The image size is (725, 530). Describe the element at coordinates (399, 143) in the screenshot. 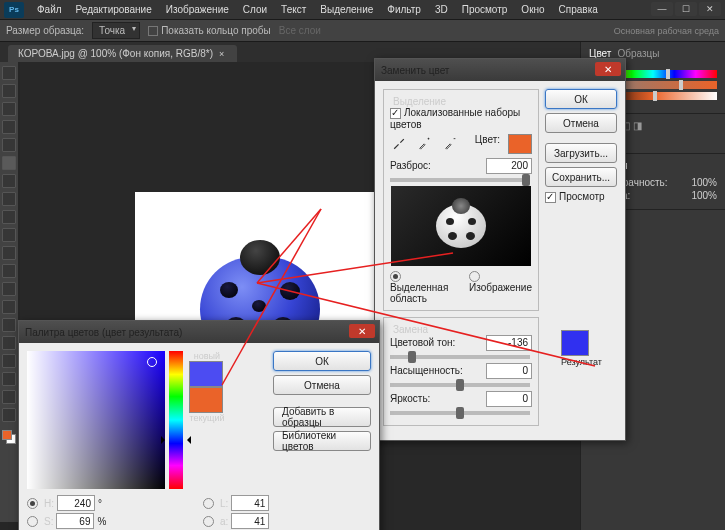

I see `eyedropper-icon` at that location.